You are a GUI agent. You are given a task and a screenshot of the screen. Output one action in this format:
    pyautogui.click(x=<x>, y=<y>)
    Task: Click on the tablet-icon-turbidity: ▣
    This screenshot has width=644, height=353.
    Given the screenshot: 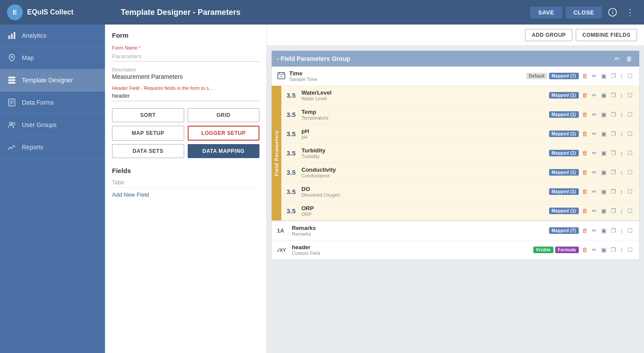 What is the action you would take?
    pyautogui.click(x=604, y=153)
    